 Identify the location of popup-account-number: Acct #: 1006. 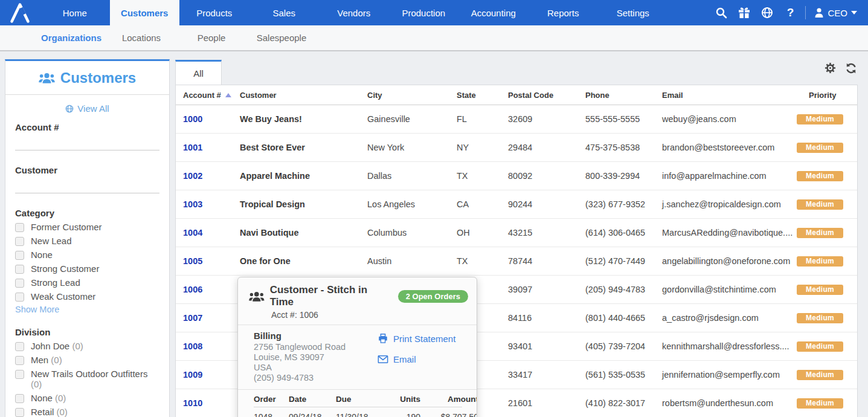
(370, 315).